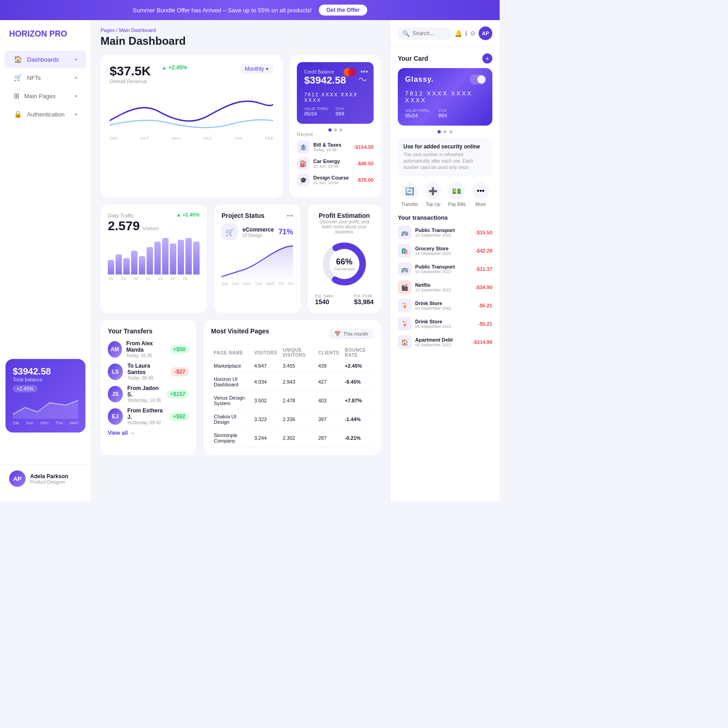  Describe the element at coordinates (46, 114) in the screenshot. I see `sidebar-item-authentication: 🔒 Authentication ▾` at that location.